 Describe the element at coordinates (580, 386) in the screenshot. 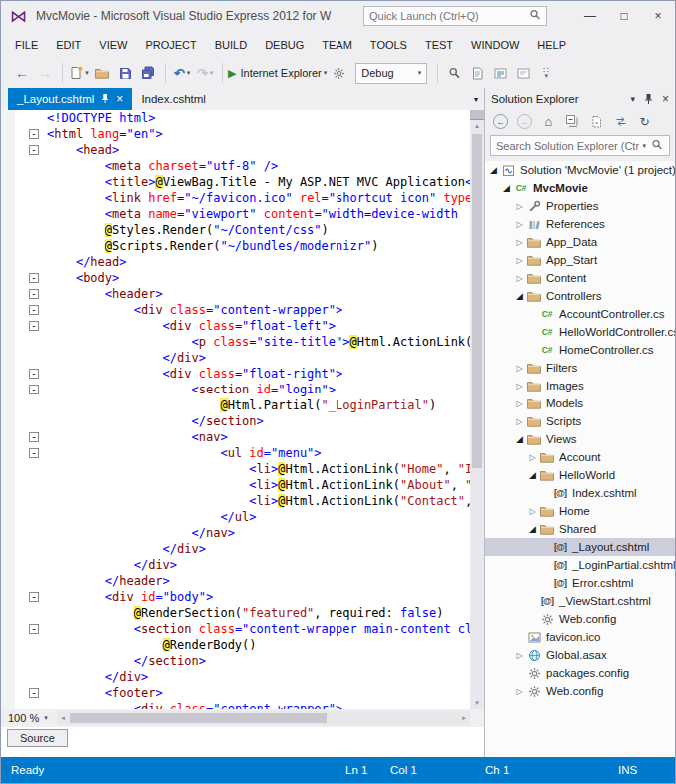

I see `tree-item-images: ▷Images` at that location.